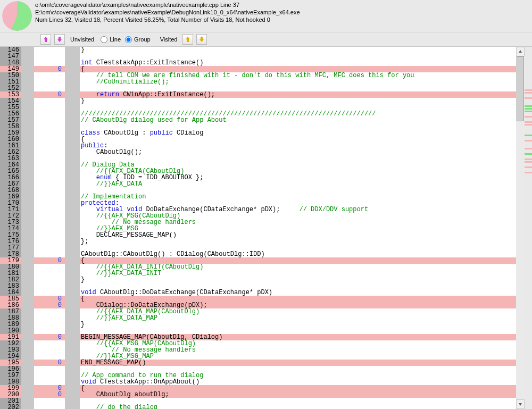  Describe the element at coordinates (46, 39) in the screenshot. I see `prev-unvisited-button` at that location.